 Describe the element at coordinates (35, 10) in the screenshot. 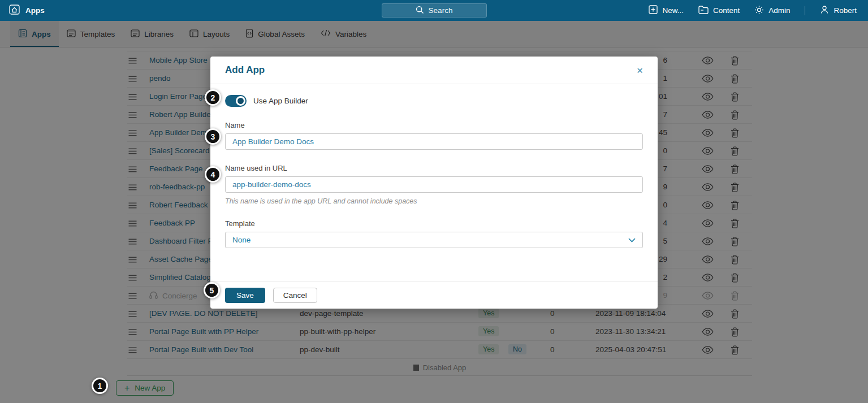

I see `app-bar-title: Apps` at that location.